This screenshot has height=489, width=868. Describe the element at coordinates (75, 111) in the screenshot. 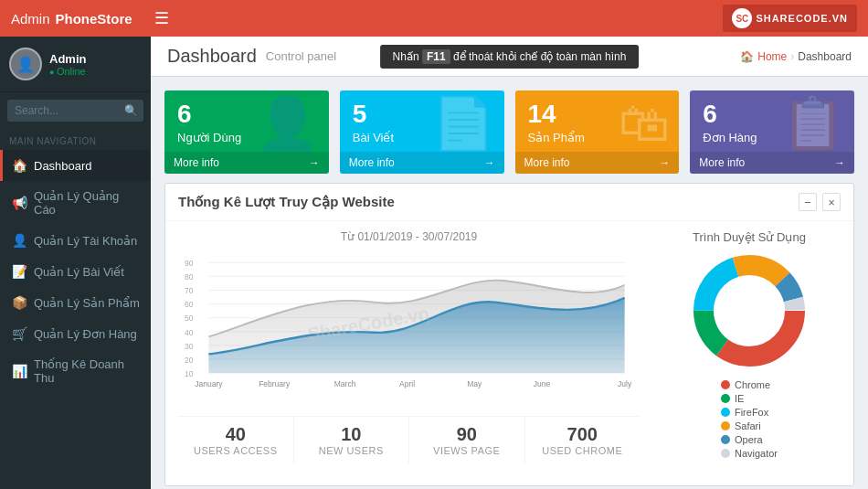

I see `sidebar-search-container: 🔍` at that location.